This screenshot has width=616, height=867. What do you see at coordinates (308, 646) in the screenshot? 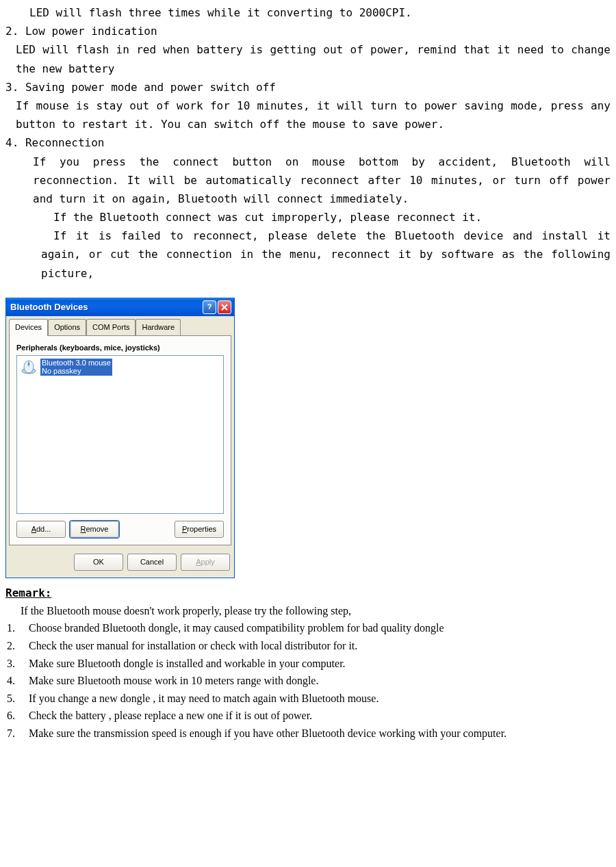
I see `remark-item: 2.Check the user manual for installation…` at bounding box center [308, 646].